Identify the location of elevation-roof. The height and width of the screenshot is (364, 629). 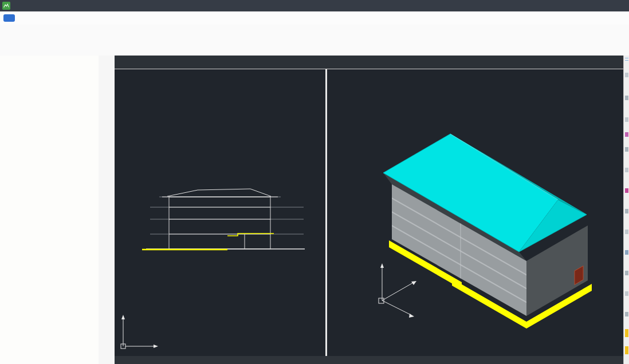
(220, 193).